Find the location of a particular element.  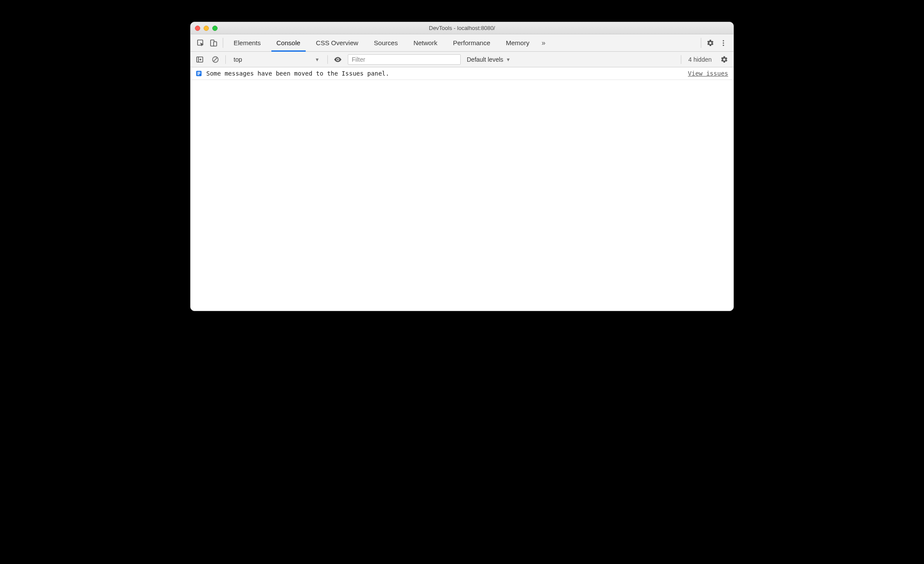

more-tabs-button: » is located at coordinates (544, 43).